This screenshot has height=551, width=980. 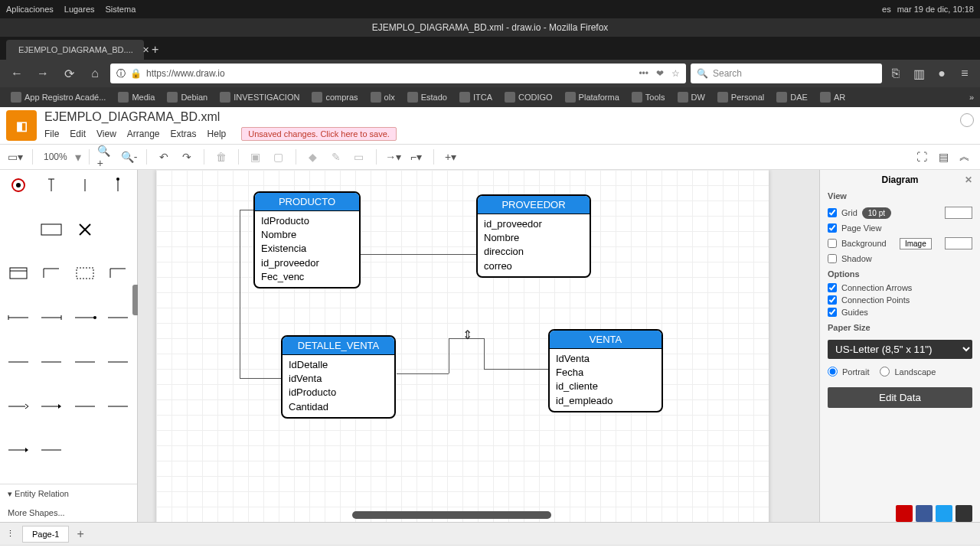 What do you see at coordinates (643, 73) in the screenshot?
I see `more-icon: •••` at bounding box center [643, 73].